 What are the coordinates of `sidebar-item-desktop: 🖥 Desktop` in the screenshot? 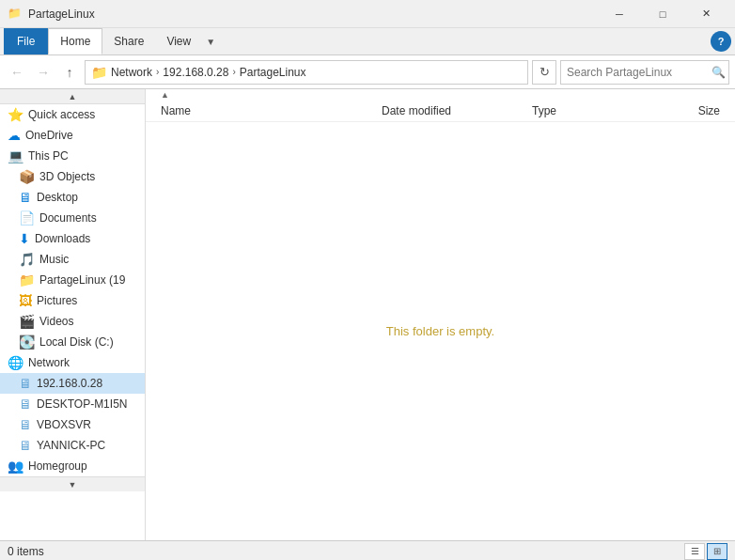 It's located at (72, 197).